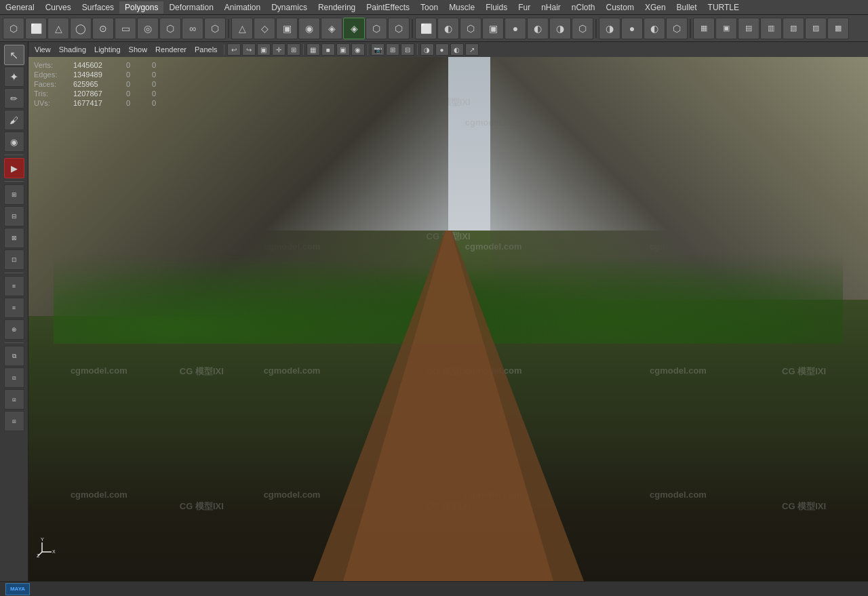 The height and width of the screenshot is (596, 868). What do you see at coordinates (724, 7) in the screenshot?
I see `menu-turtle: TURTLE` at bounding box center [724, 7].